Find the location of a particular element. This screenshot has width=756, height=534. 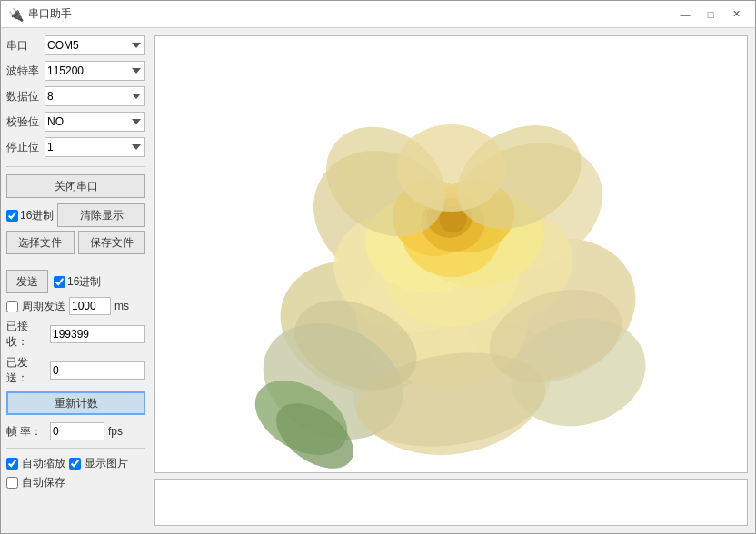

show-image-row: 显示图片 is located at coordinates (98, 463).